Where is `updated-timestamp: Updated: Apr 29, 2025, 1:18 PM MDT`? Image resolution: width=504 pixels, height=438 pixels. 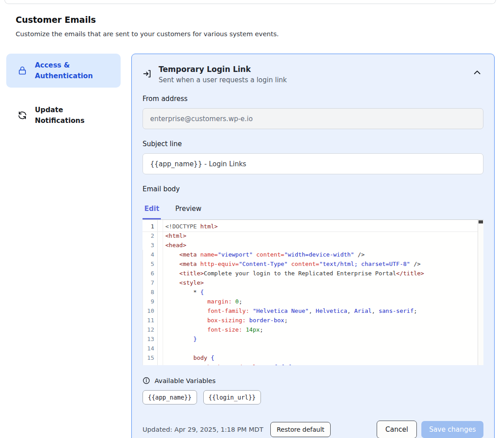 updated-timestamp: Updated: Apr 29, 2025, 1:18 PM MDT is located at coordinates (203, 430).